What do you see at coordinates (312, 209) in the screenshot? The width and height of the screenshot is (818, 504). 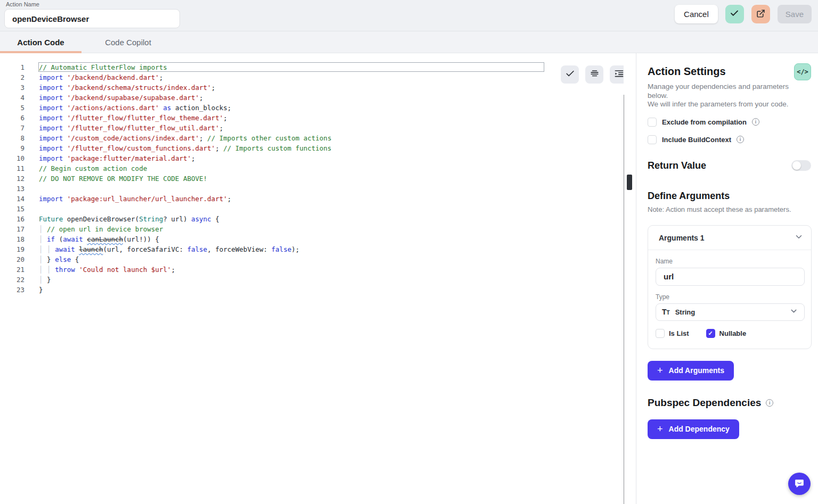 I see `code-line: 15` at bounding box center [312, 209].